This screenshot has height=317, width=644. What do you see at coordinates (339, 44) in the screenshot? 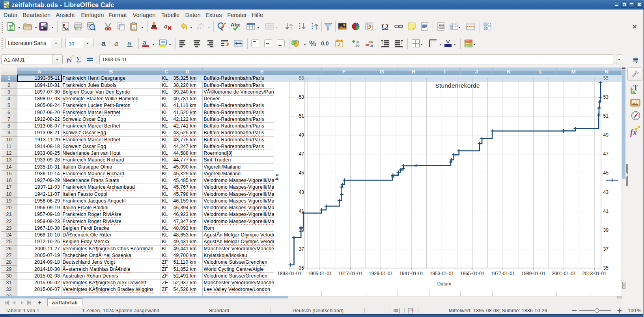
I see `svg-text: 3` at bounding box center [339, 44].